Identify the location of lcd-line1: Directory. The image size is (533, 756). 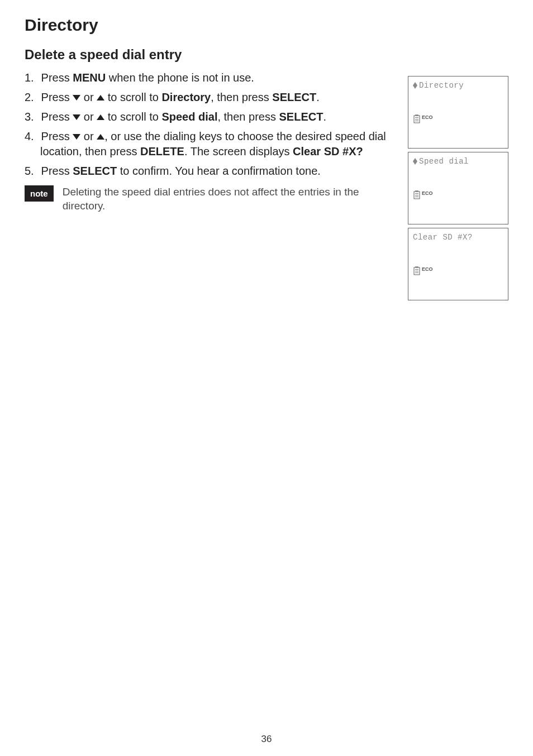
(458, 85).